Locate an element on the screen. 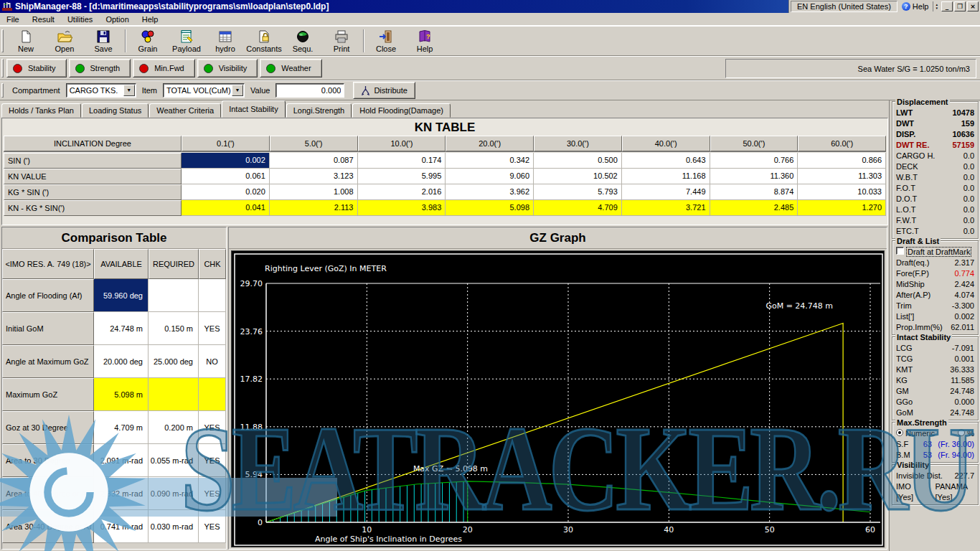 Image resolution: width=980 pixels, height=551 pixels. value-input is located at coordinates (310, 90).